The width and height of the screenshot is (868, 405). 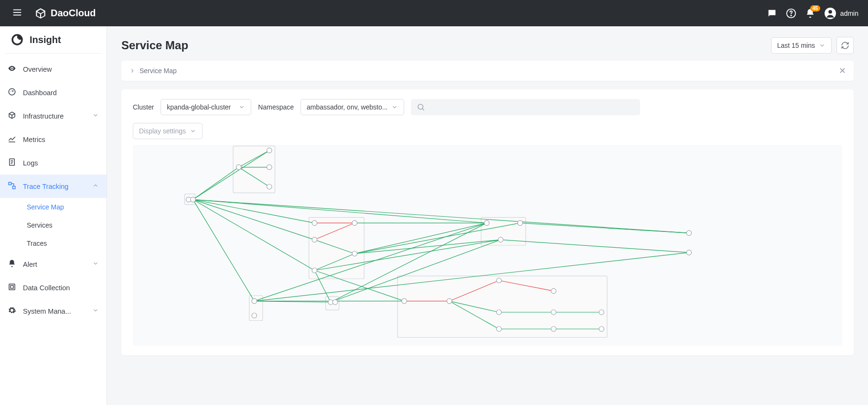 I want to click on trace-icon, so click(x=12, y=186).